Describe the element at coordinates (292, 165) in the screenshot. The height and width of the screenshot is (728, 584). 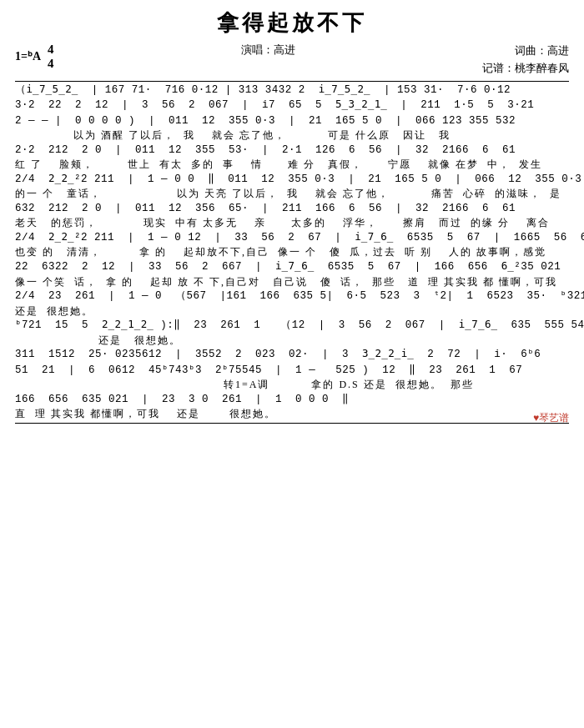
I see `lyric-line: 红 了 脸颊， 世上 有太 多的 事 情 难 分 真假， 宁愿 就像 在梦 中，…` at that location.